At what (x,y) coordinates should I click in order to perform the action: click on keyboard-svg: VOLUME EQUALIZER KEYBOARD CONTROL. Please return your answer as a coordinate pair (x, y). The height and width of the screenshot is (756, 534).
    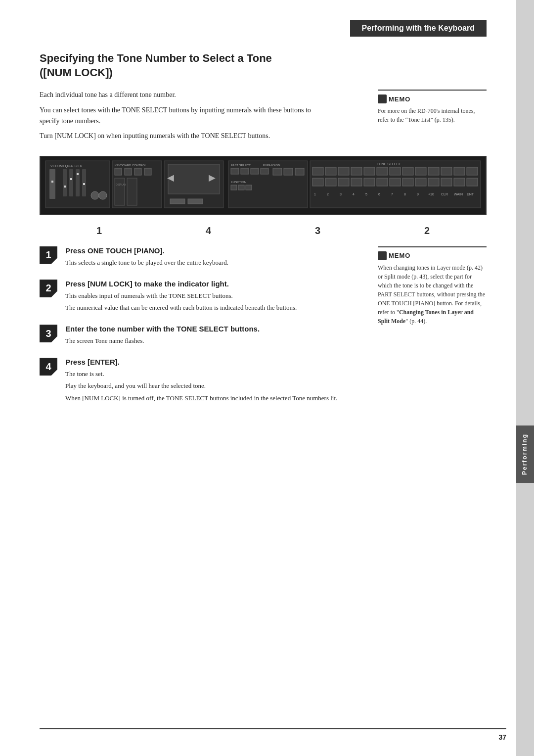
    Looking at the image, I should click on (263, 186).